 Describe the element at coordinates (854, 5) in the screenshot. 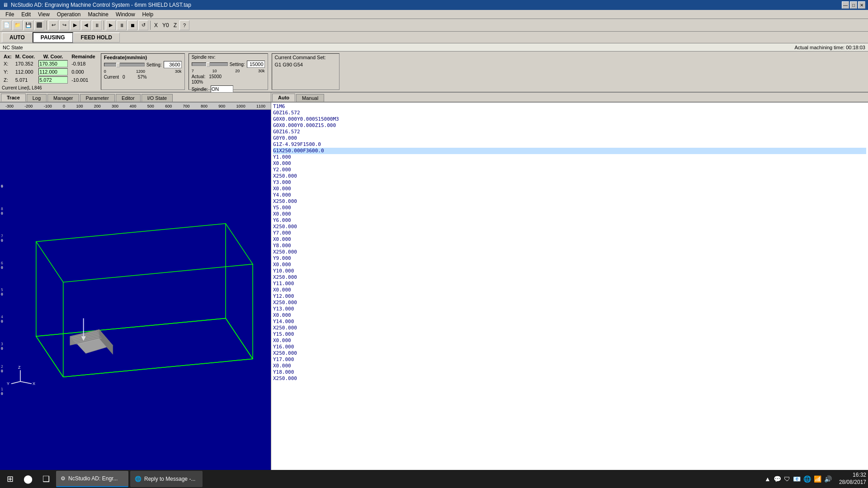

I see `title-bar-right: — □ ✕` at that location.